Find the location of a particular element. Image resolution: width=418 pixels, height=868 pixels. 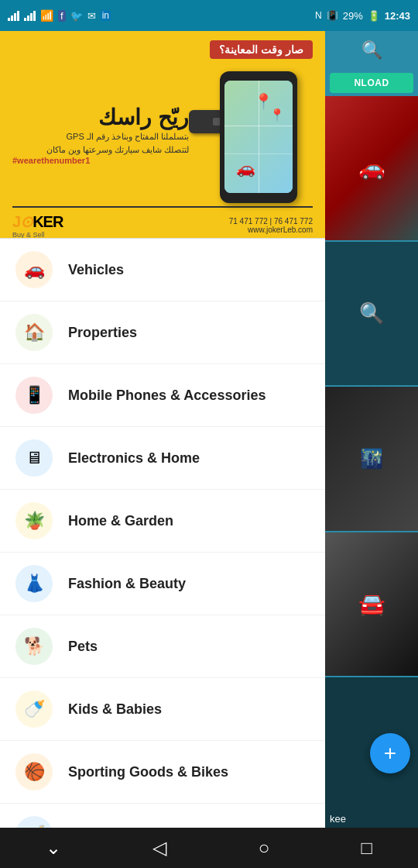

email-icon: ✉ is located at coordinates (91, 16).